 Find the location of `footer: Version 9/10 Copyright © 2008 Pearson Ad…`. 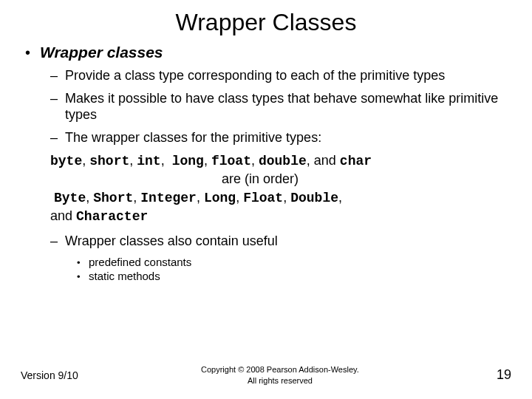

footer: Version 9/10 Copyright © 2008 Pearson Ad… is located at coordinates (266, 375).